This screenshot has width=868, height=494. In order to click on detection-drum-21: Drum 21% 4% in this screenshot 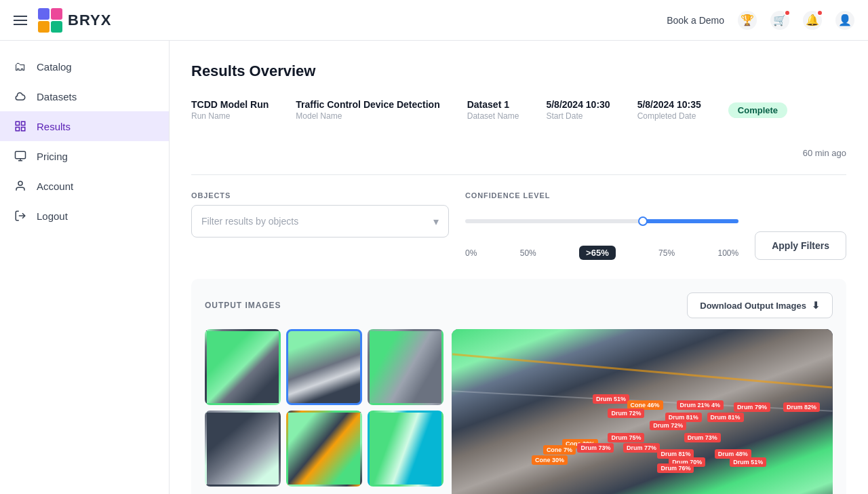, I will do `click(701, 405)`.